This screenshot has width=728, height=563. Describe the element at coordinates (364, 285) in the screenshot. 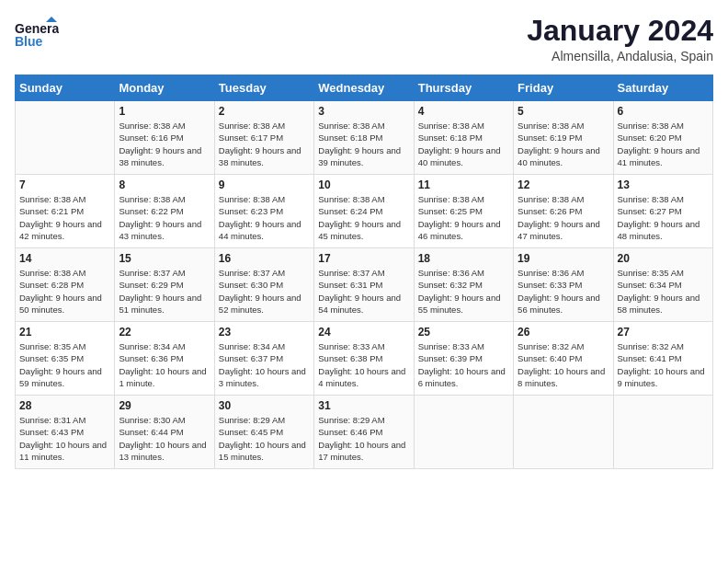

I see `calendar-cell: 17Sunrise: 8:37 AMSunset: 6:31 PMDayligh…` at that location.